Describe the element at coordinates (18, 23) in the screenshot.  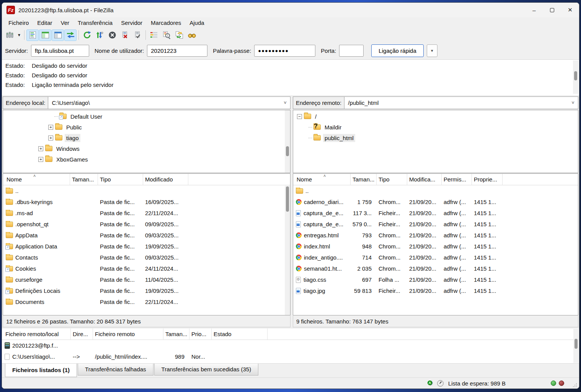
I see `menu-ficheiro: Ficheiro` at that location.